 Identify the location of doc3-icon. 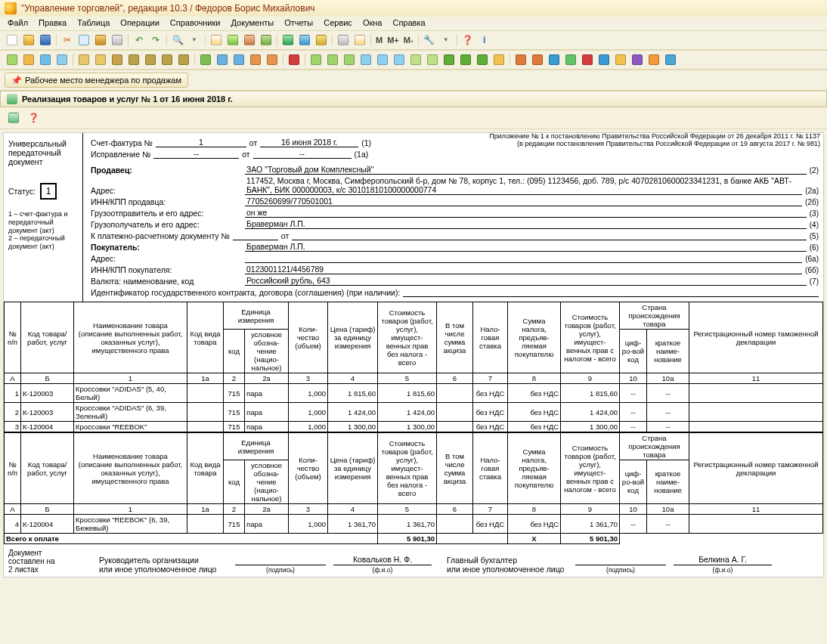
(321, 40).